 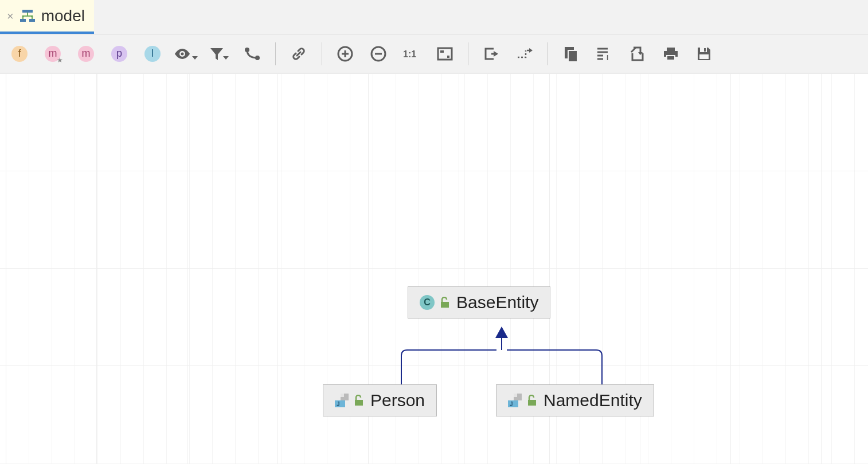 What do you see at coordinates (604, 54) in the screenshot?
I see `snippet-button: I` at bounding box center [604, 54].